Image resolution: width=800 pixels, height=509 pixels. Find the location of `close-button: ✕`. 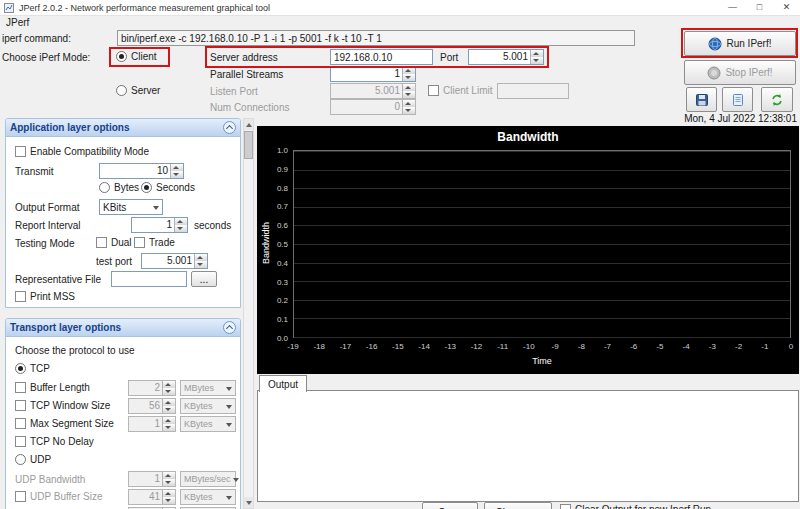

close-button: ✕ is located at coordinates (786, 8).